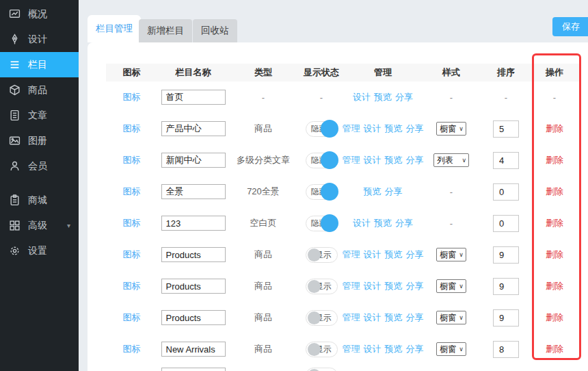  I want to click on sidebar-item-members: 会员, so click(40, 166).